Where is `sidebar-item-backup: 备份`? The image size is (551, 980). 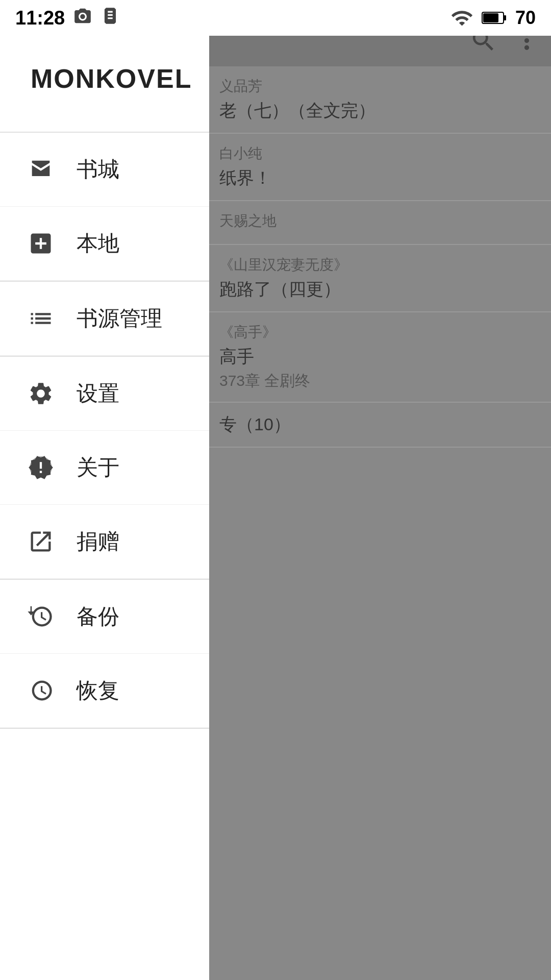 sidebar-item-backup: 备份 is located at coordinates (105, 617).